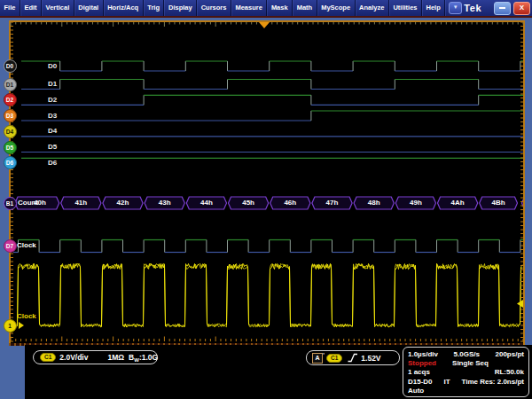 Image resolution: width=532 pixels, height=399 pixels. I want to click on bus-value: 43h, so click(165, 203).